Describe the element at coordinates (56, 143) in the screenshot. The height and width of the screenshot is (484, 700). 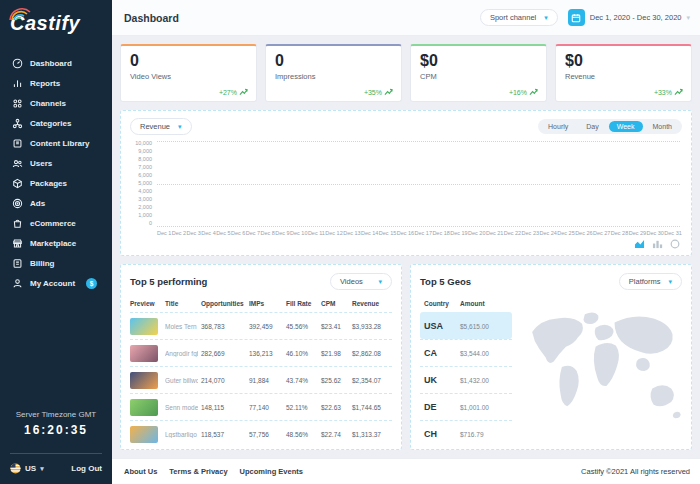
I see `sidebar-item-content-library: Content Library` at that location.